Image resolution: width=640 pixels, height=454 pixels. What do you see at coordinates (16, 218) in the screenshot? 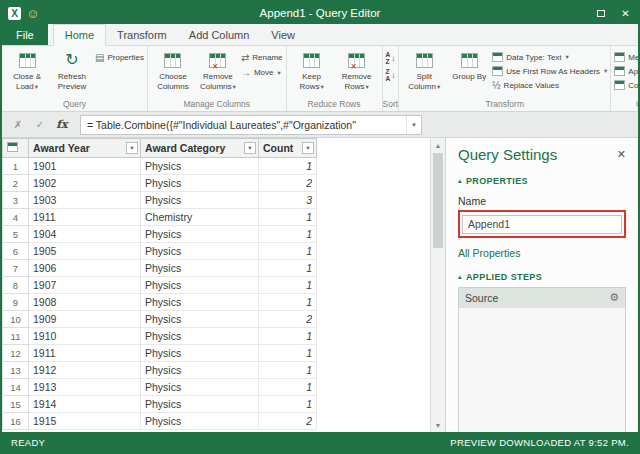
I see `row-number-cell: 4` at bounding box center [16, 218].